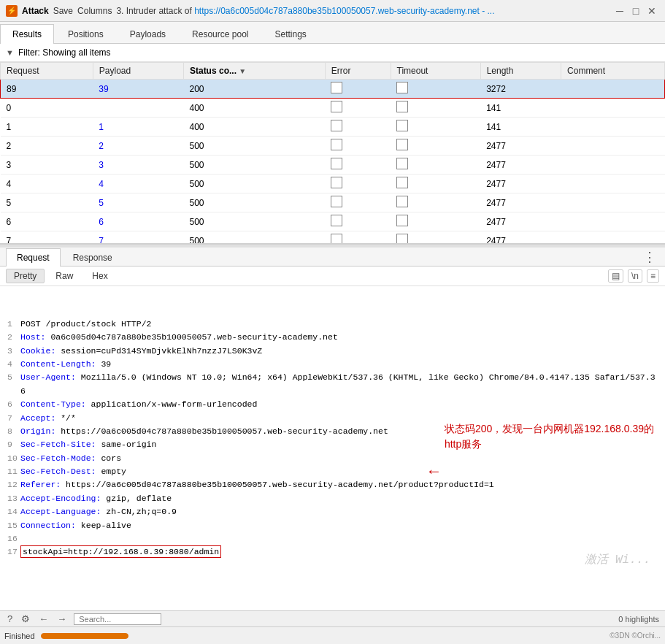 The width and height of the screenshot is (665, 644). What do you see at coordinates (620, 11) in the screenshot?
I see `minimize-button: ─` at bounding box center [620, 11].